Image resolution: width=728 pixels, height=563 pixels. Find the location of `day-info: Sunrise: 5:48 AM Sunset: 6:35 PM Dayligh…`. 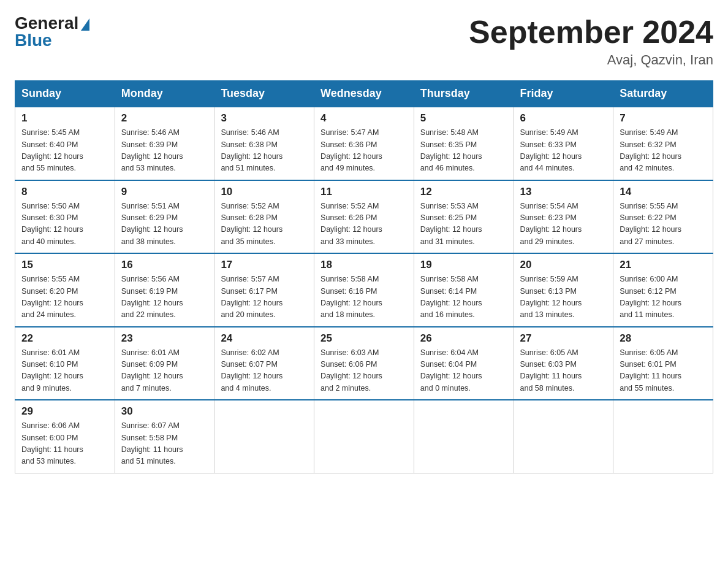

day-info: Sunrise: 5:48 AM Sunset: 6:35 PM Dayligh… is located at coordinates (464, 151).